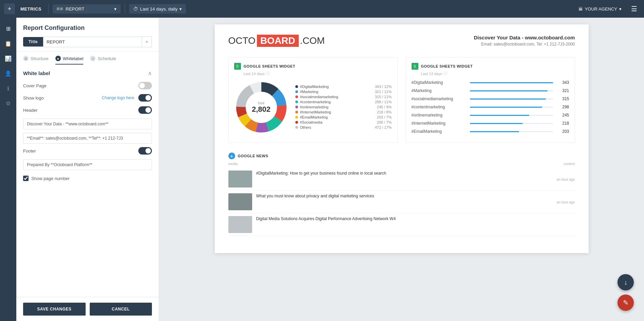 The height and width of the screenshot is (321, 644). Describe the element at coordinates (416, 219) in the screenshot. I see `news-item-title: Digital Media Solutions Acquires Digital…` at that location.